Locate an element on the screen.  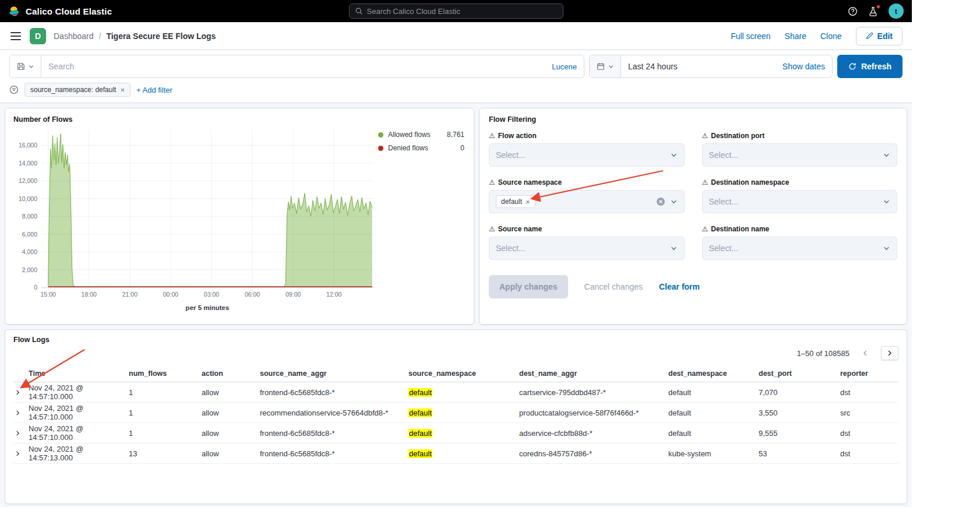
query-search-input is located at coordinates (297, 66).